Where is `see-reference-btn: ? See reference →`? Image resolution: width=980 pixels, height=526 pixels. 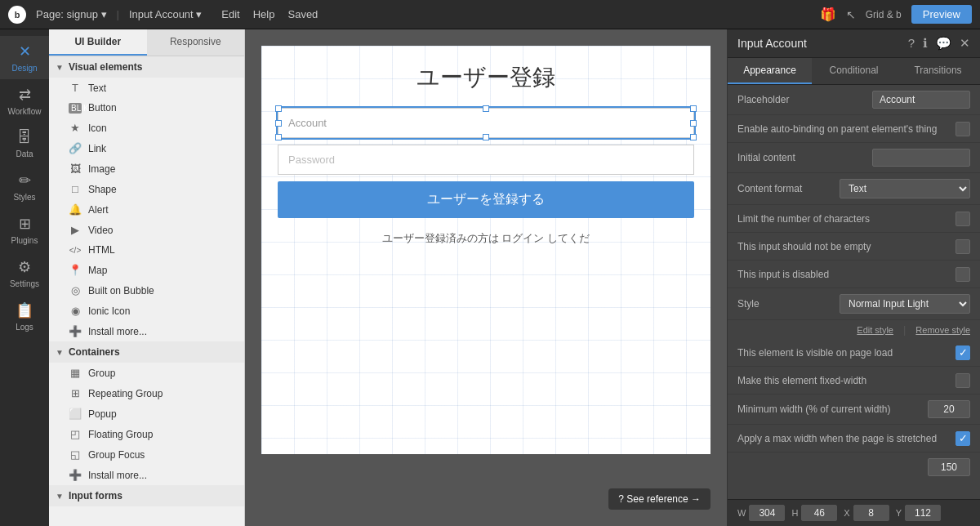 see-reference-btn: ? See reference → is located at coordinates (660, 499).